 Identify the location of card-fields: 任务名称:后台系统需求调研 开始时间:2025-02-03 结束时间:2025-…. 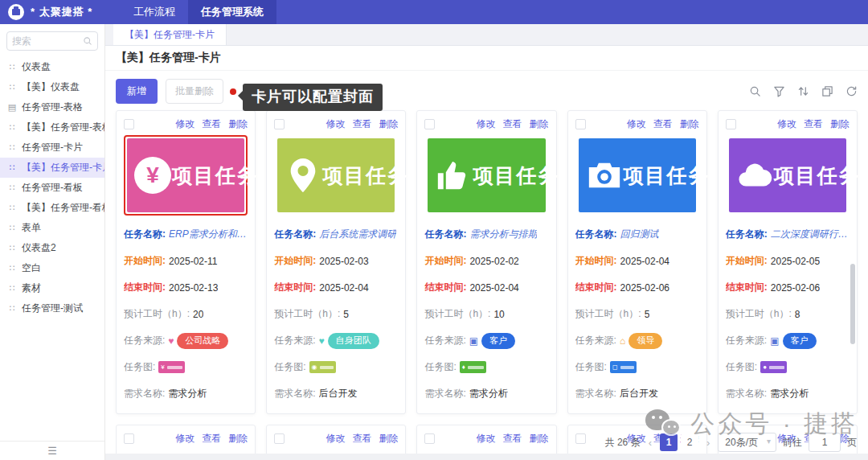
(336, 314).